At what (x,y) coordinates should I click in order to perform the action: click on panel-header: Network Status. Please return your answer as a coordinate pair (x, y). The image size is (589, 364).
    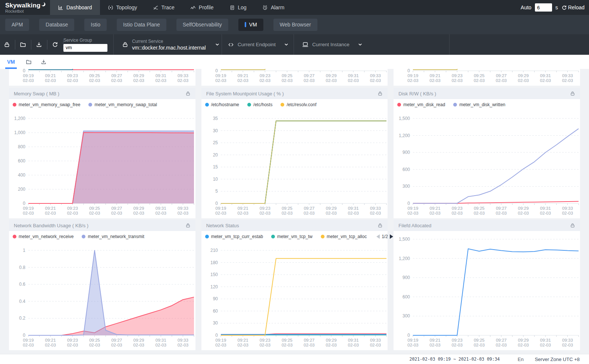
    Looking at the image, I should click on (295, 225).